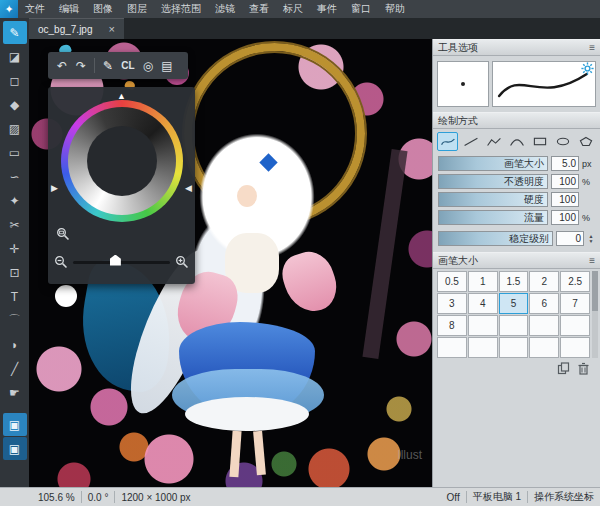 The height and width of the screenshot is (506, 600). What do you see at coordinates (181, 9) in the screenshot?
I see `menu-item-select: 选择范围` at bounding box center [181, 9].